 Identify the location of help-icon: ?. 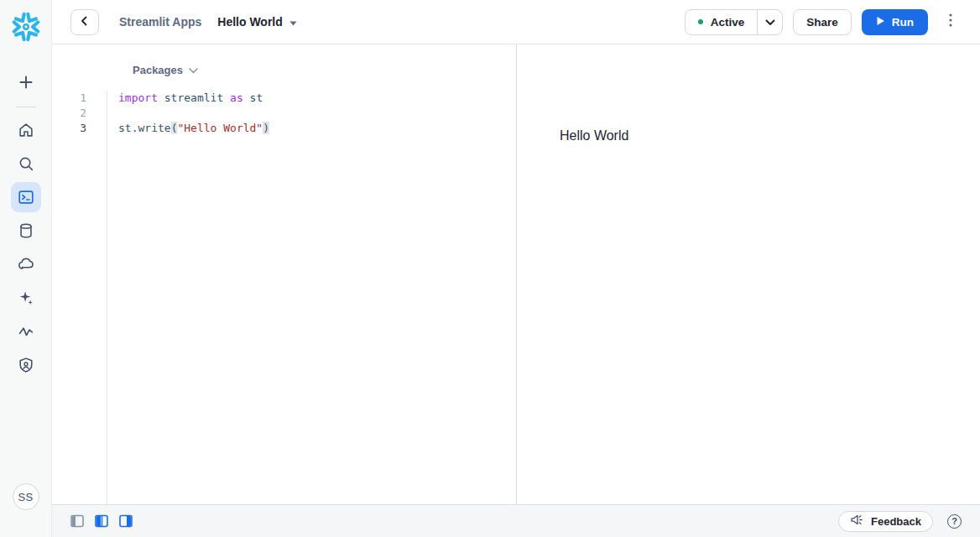
(955, 521).